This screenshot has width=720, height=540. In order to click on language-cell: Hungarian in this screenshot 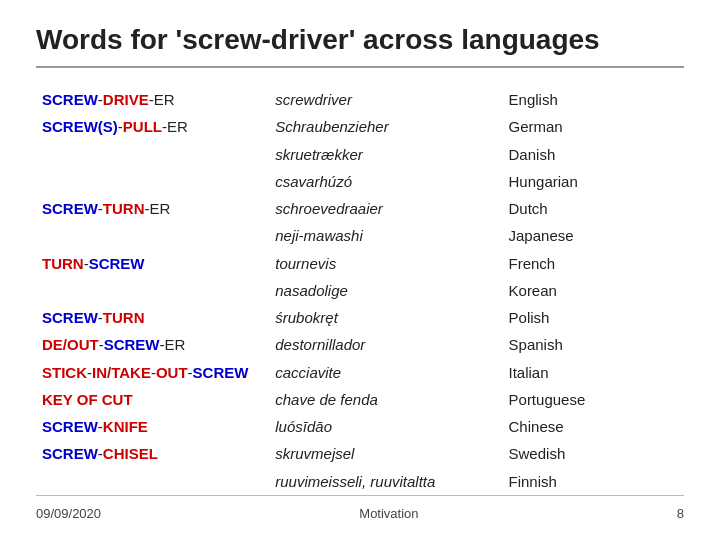, I will do `click(594, 182)`.